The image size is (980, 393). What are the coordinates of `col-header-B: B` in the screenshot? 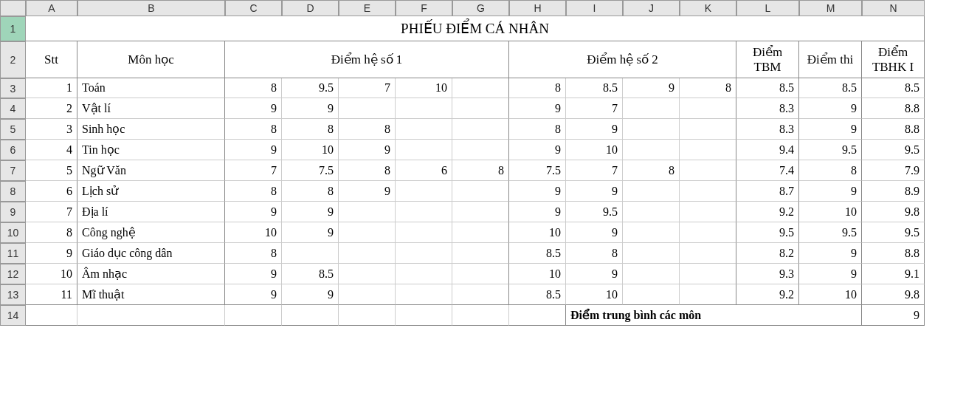 It's located at (151, 8).